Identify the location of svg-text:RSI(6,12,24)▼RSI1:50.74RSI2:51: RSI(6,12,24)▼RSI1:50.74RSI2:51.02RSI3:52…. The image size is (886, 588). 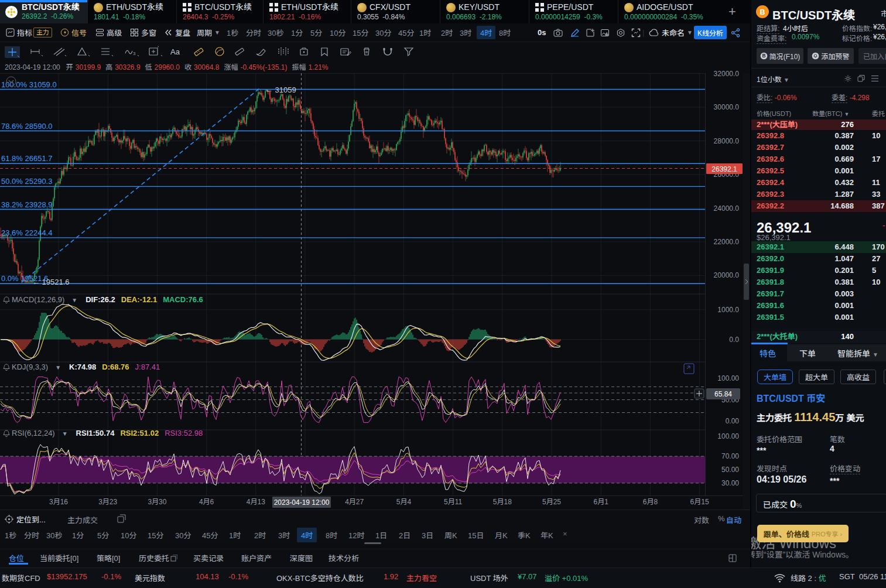
(107, 433).